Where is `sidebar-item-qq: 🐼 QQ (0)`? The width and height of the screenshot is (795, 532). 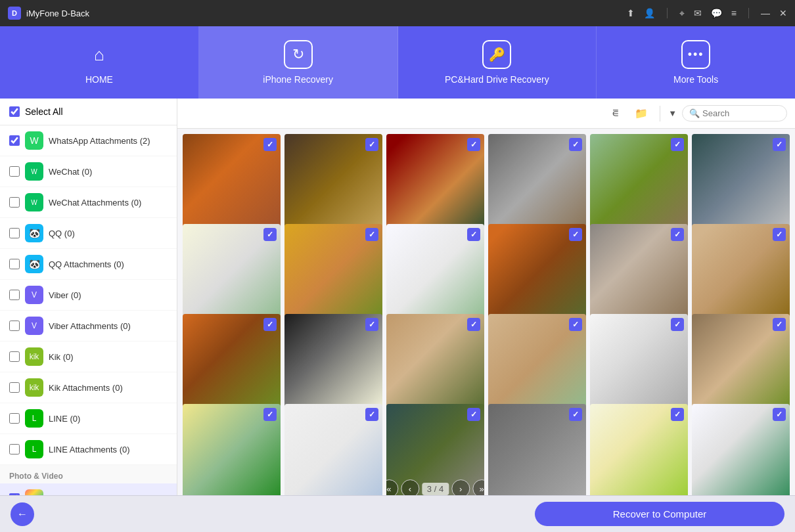
sidebar-item-qq: 🐼 QQ (0) is located at coordinates (88, 234).